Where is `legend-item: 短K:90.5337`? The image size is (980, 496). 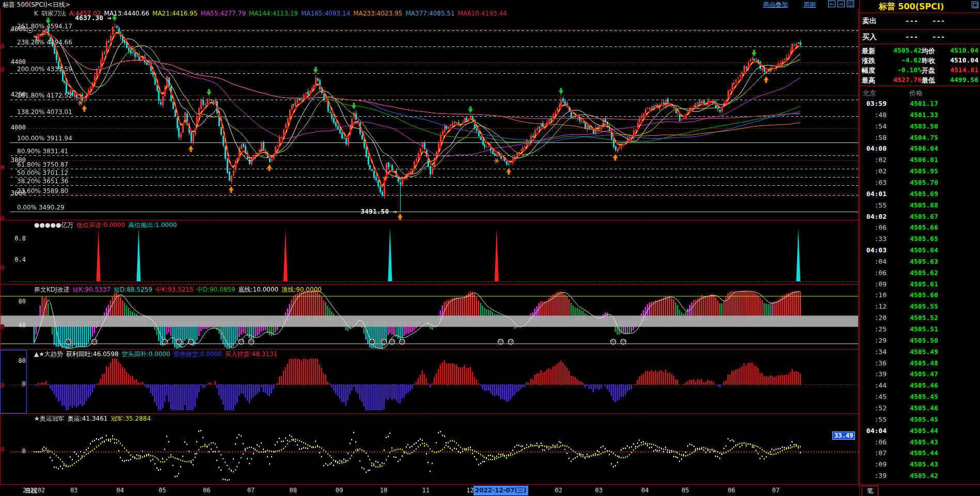
legend-item: 短K:90.5337 is located at coordinates (92, 290).